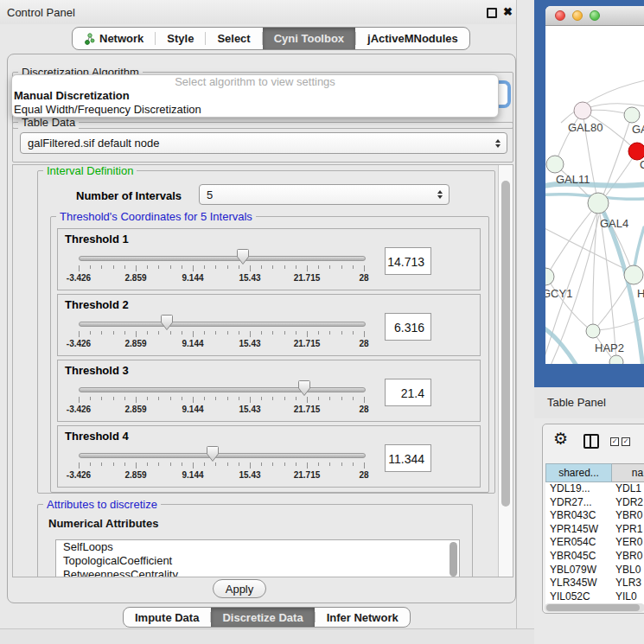 The height and width of the screenshot is (644, 644). I want to click on table-row: YIL052CYIL0, so click(595, 597).